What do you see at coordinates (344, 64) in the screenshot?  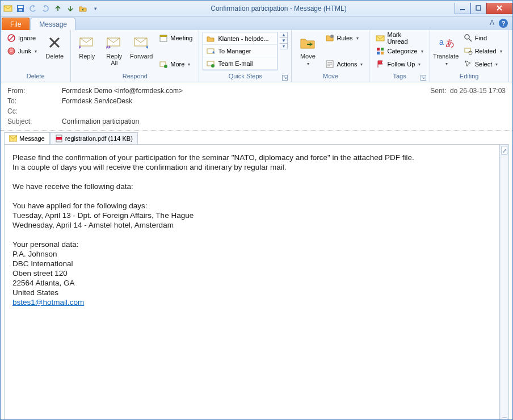 I see `actions-button: Actions▾` at bounding box center [344, 64].